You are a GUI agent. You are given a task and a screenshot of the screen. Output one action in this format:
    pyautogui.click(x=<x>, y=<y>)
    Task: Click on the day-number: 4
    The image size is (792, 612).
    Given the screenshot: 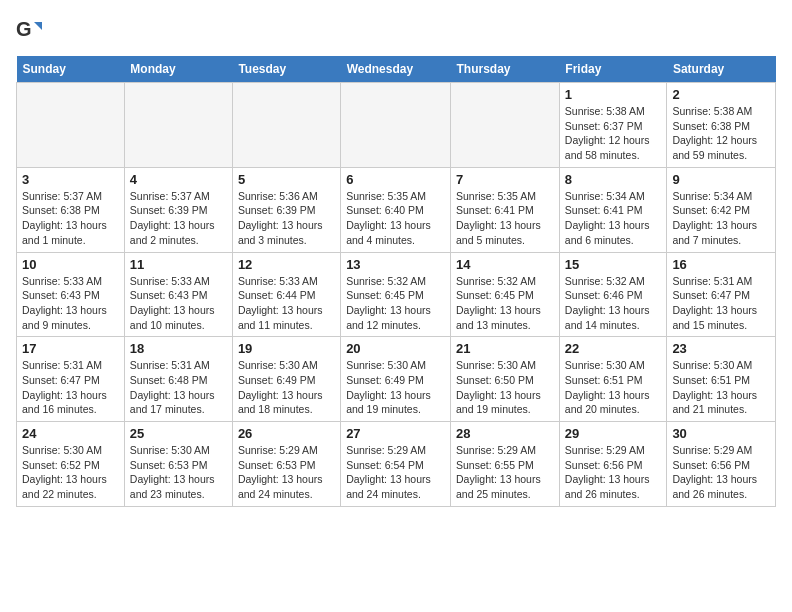 What is the action you would take?
    pyautogui.click(x=178, y=180)
    